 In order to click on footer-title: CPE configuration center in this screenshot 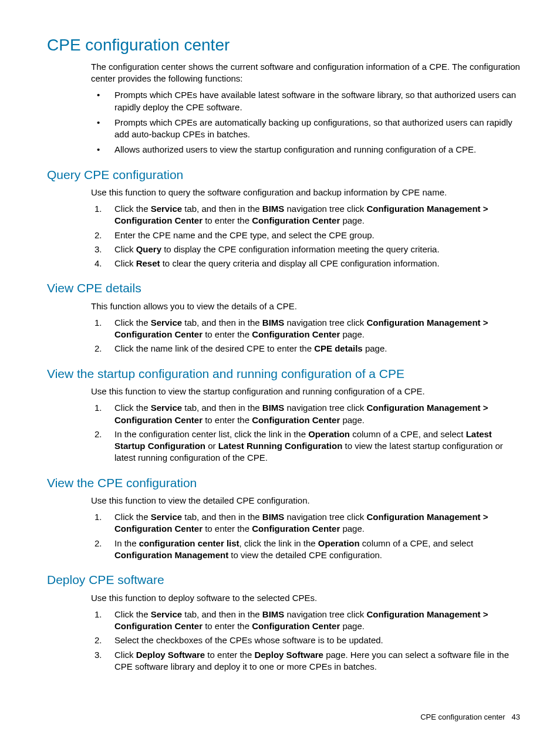, I will do `click(463, 717)`.